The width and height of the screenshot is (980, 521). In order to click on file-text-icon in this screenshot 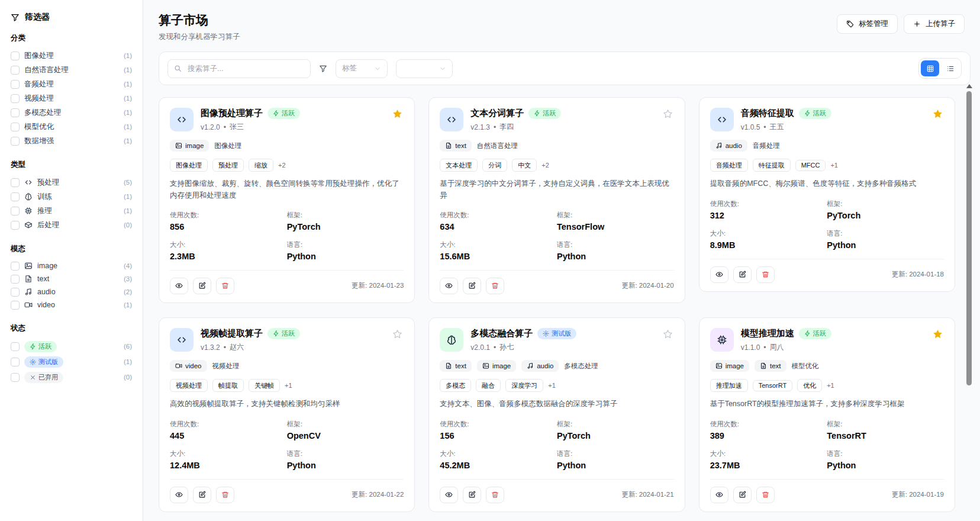, I will do `click(28, 279)`.